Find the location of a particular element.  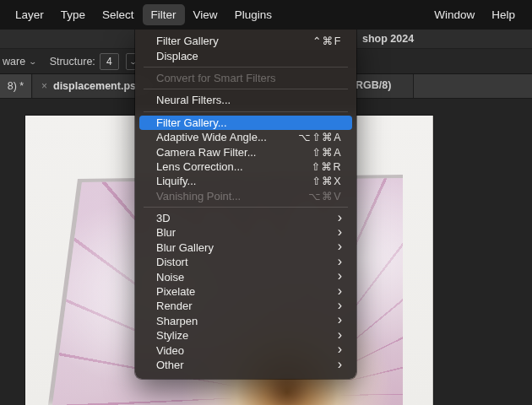

tab-title: displacement.psd is located at coordinates (98, 86).